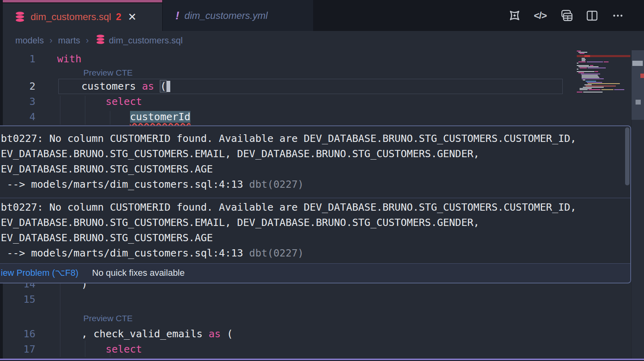 This screenshot has height=361, width=644. I want to click on compiled-code-icon: </>, so click(540, 16).